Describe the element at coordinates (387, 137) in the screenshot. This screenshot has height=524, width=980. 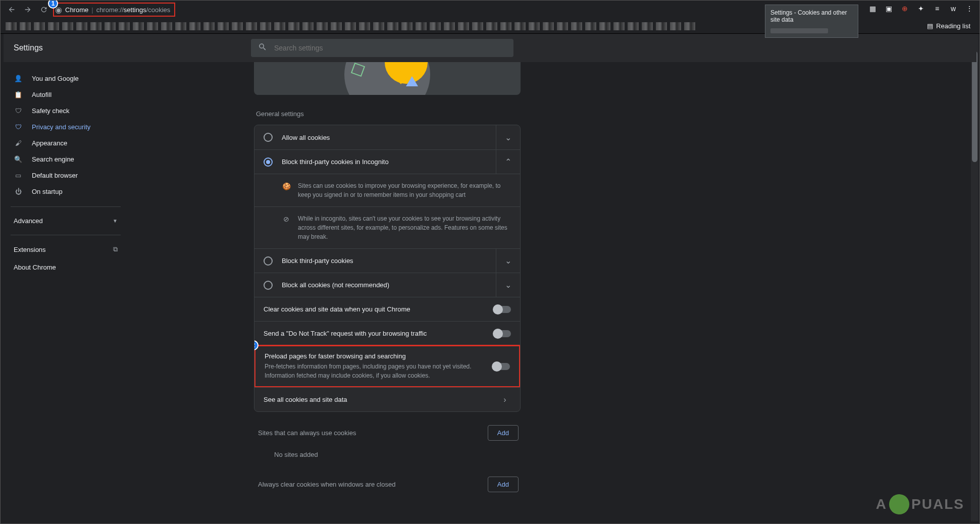
I see `option-allow-all: Allow all cookies ⌄` at that location.